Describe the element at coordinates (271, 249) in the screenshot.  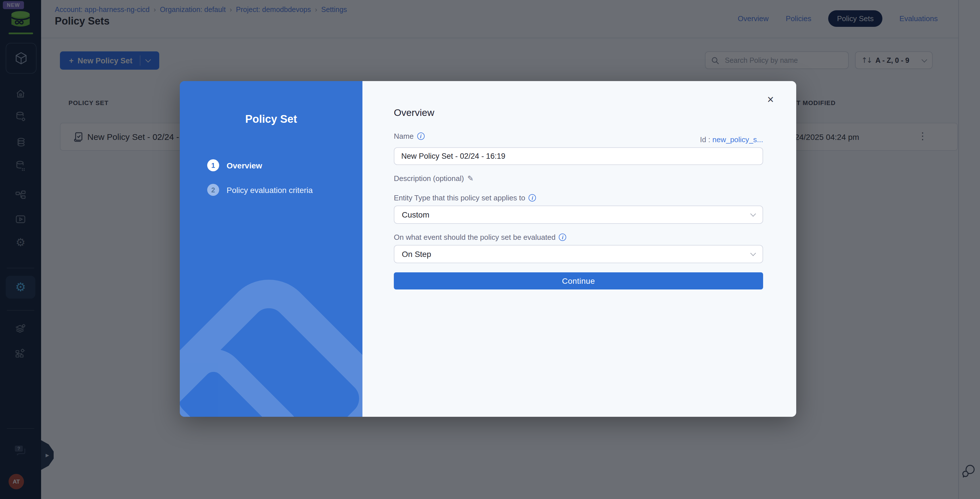
I see `watermark-links` at that location.